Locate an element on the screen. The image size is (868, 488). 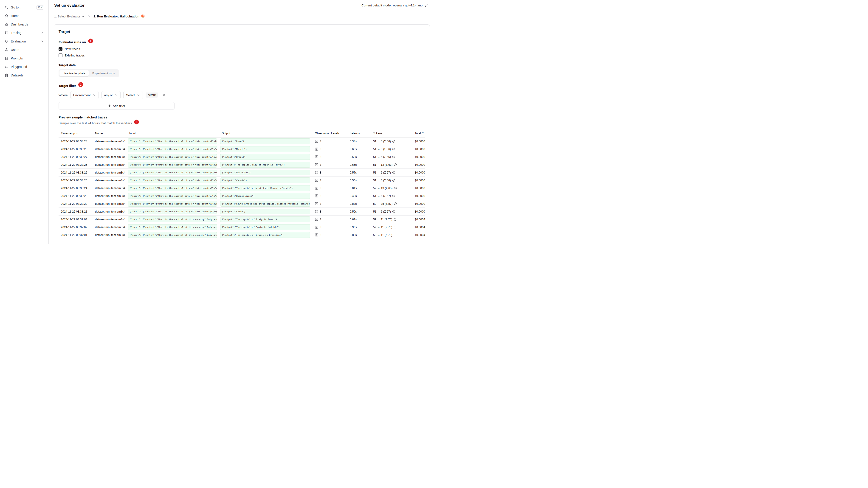
target-section-title: Target is located at coordinates (242, 32).